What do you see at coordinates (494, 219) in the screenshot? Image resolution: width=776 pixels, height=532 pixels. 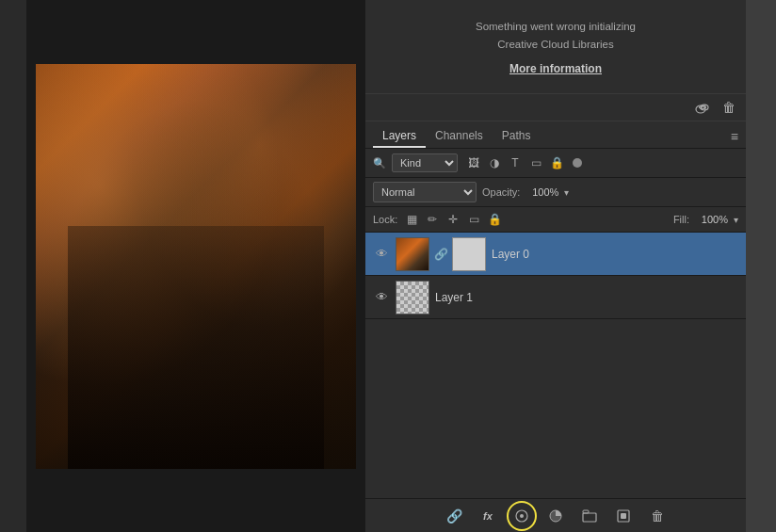 I see `lock-all-icon: 🔒` at bounding box center [494, 219].